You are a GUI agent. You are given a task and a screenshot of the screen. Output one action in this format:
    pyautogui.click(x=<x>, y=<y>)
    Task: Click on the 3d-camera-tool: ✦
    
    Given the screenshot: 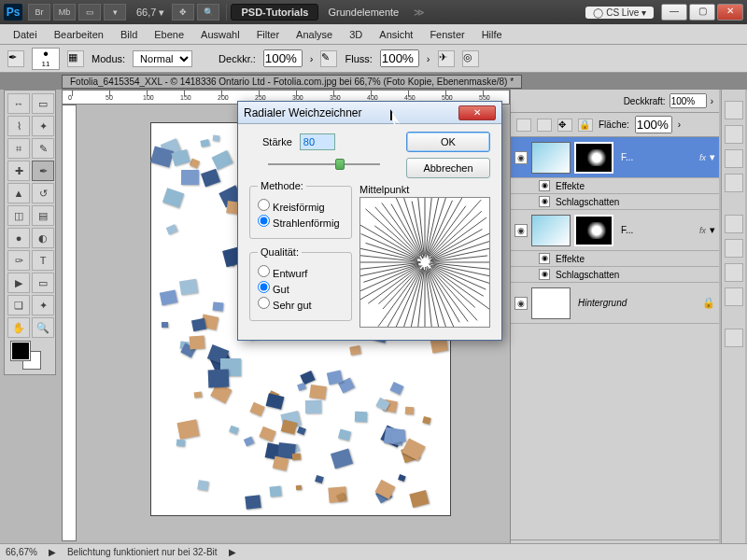 What is the action you would take?
    pyautogui.click(x=43, y=305)
    